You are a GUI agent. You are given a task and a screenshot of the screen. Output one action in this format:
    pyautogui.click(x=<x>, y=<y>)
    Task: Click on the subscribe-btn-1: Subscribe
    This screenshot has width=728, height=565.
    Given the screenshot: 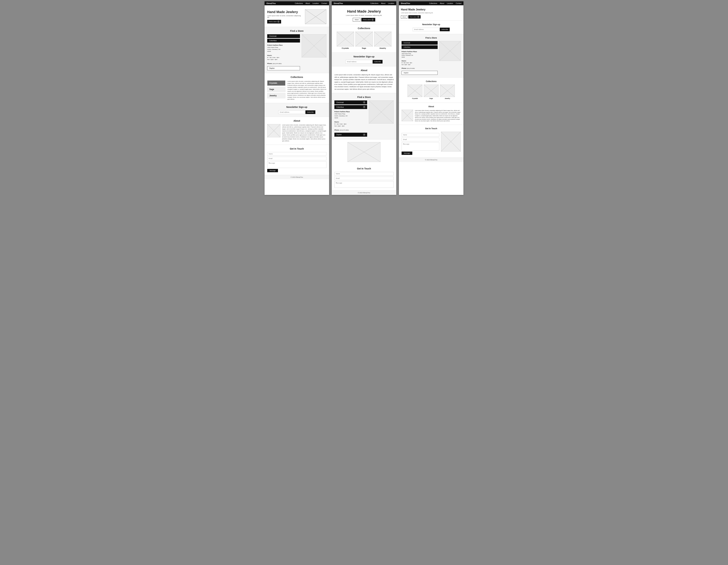 What is the action you would take?
    pyautogui.click(x=310, y=112)
    